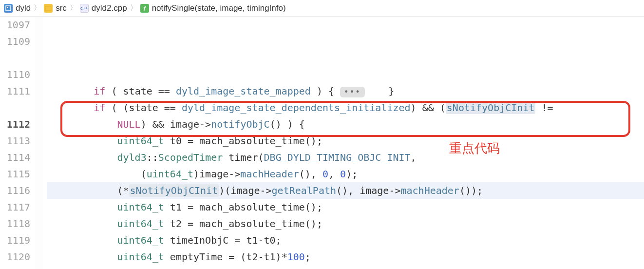  What do you see at coordinates (345, 257) in the screenshot?
I see `code-line: uint64_t emptyTime = (t2-t1)*100;` at bounding box center [345, 257].